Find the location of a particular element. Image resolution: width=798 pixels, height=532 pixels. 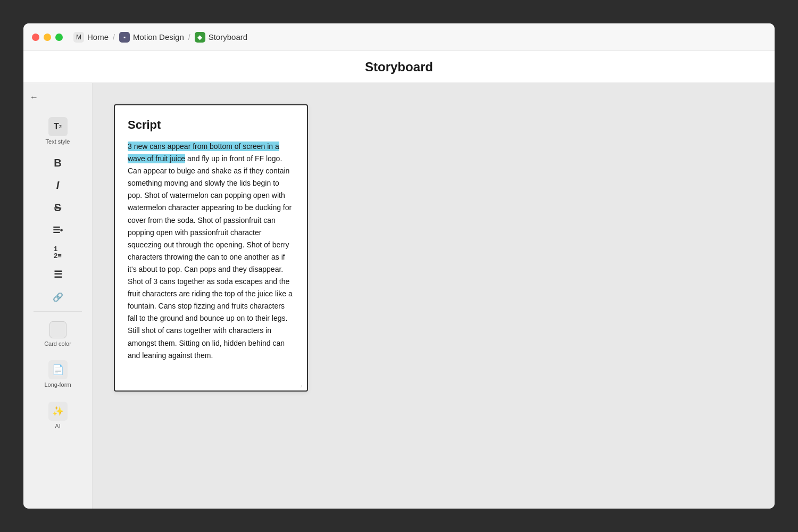

bold-icon: B is located at coordinates (57, 163).